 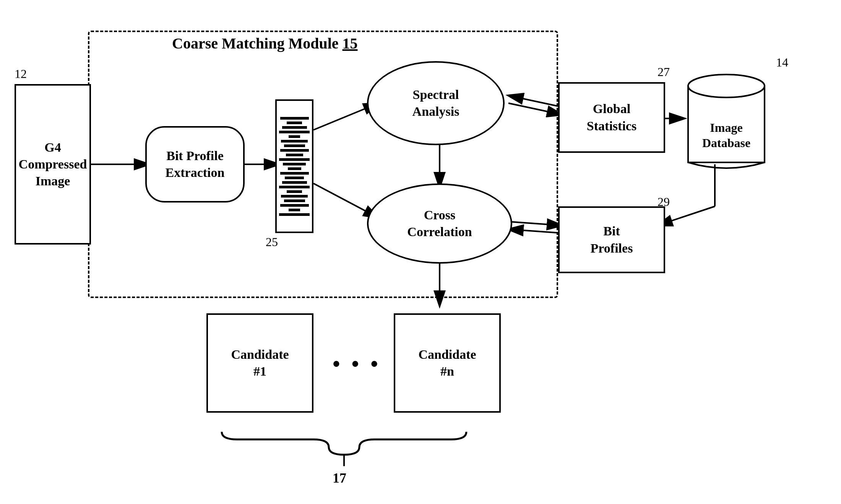 I want to click on ref-25: 25, so click(x=272, y=242).